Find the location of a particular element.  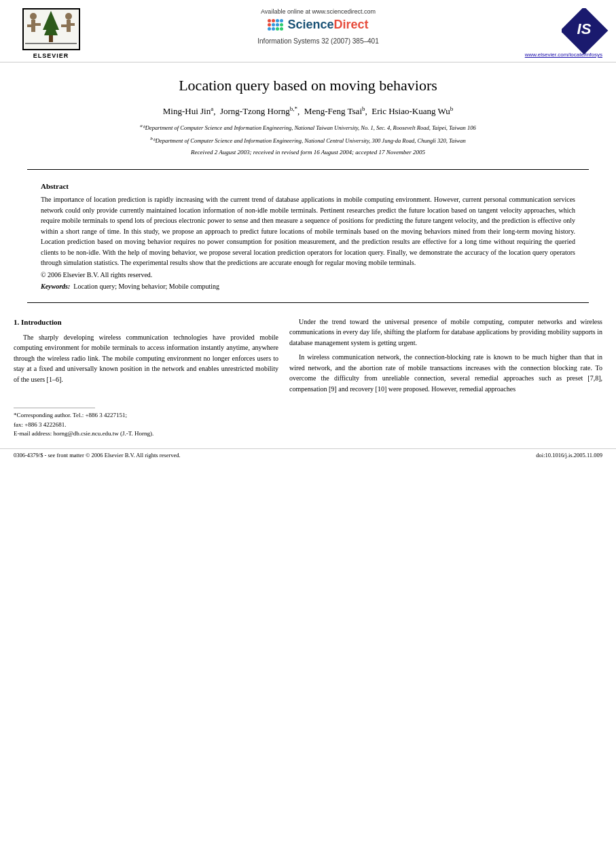

body-section: 1. Introduction The sharply developing w… is located at coordinates (308, 357).